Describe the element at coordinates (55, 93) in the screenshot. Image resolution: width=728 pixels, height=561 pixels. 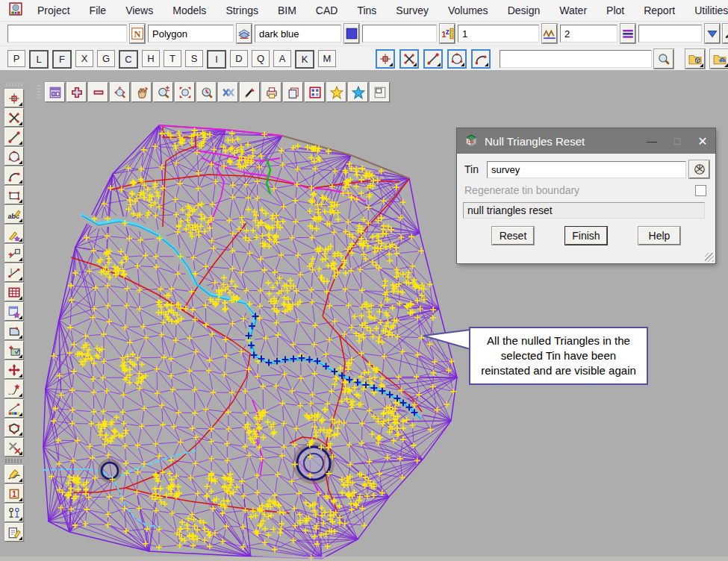
I see `view-menu-button` at that location.